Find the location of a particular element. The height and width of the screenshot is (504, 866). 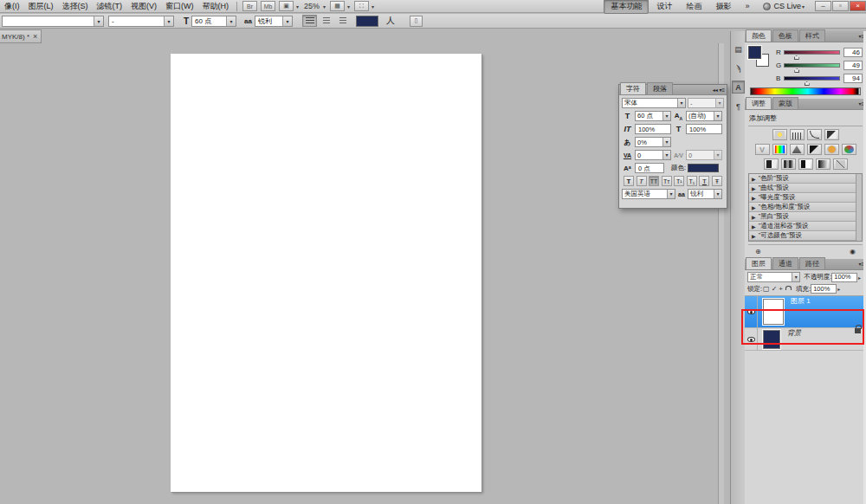

superscript-button: T¹ is located at coordinates (679, 181).